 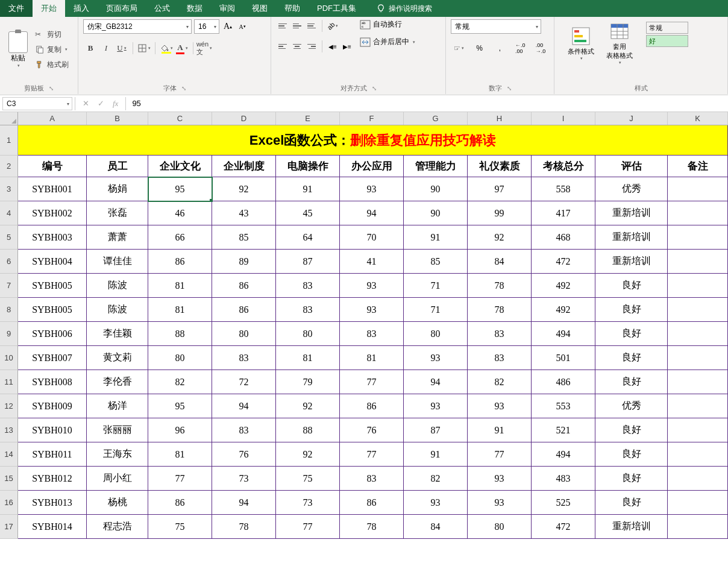 What do you see at coordinates (563, 310) in the screenshot?
I see `cell: 492` at bounding box center [563, 310].